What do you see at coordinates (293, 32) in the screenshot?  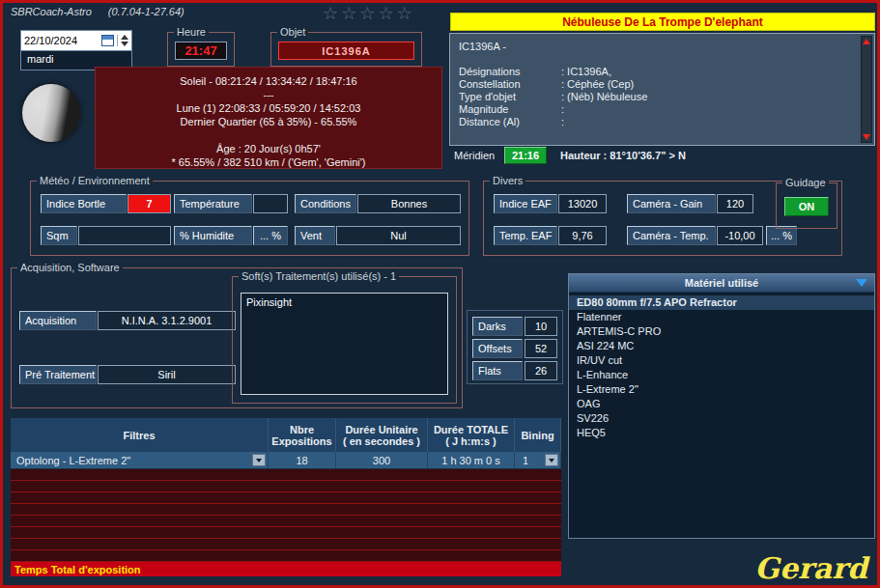 I see `objet-group-label: Objet` at bounding box center [293, 32].